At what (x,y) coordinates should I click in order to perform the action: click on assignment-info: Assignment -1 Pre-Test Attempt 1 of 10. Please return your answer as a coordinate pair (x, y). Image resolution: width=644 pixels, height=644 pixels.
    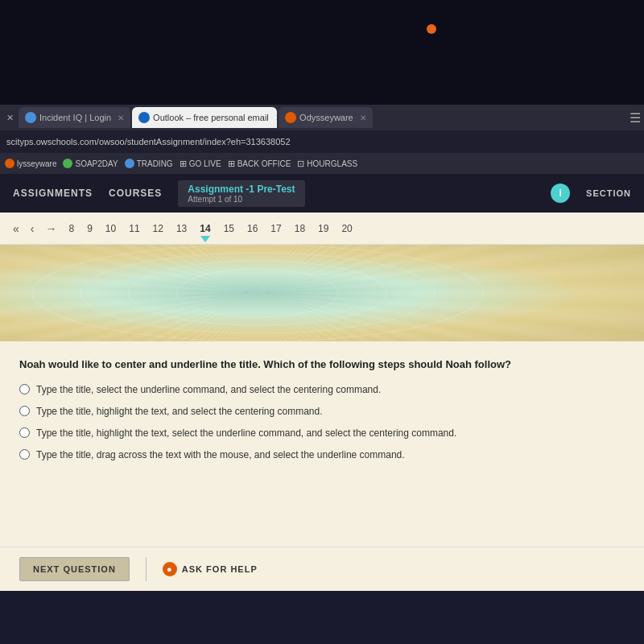
    Looking at the image, I should click on (242, 193).